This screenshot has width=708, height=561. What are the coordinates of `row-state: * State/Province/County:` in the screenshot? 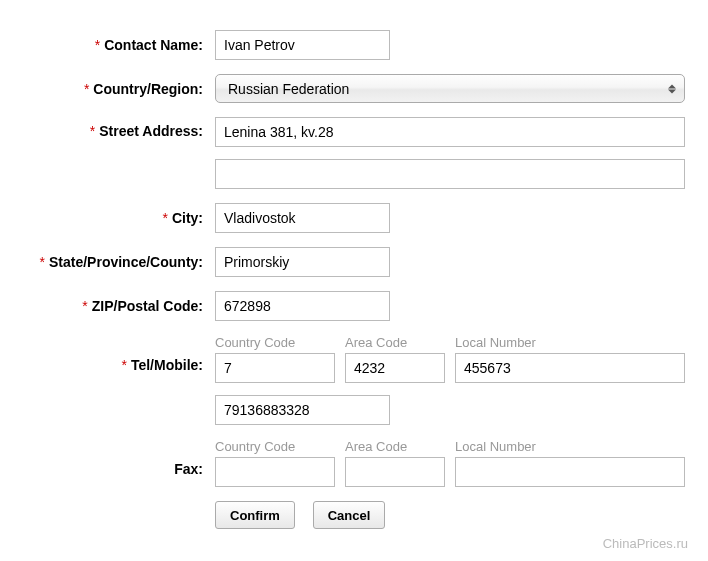 It's located at (354, 262).